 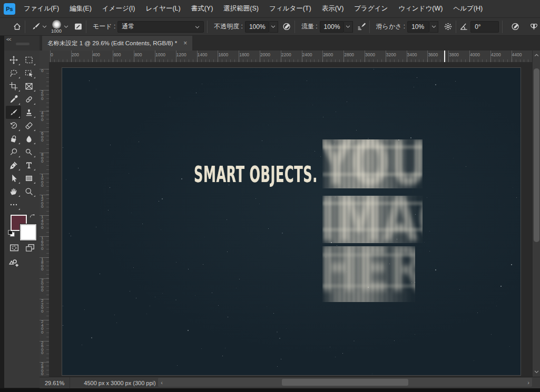 I want to click on menu-item-1: 編集(E), so click(x=81, y=8).